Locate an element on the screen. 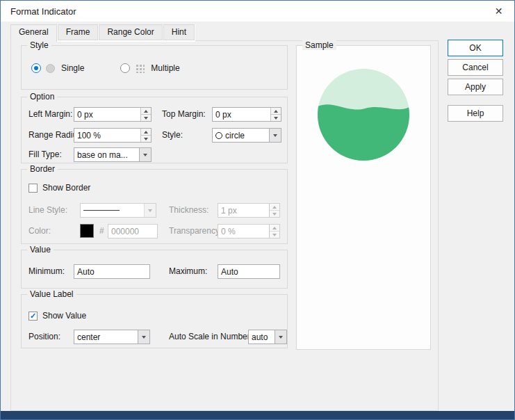  fill-type-arrow-icon is located at coordinates (145, 154).